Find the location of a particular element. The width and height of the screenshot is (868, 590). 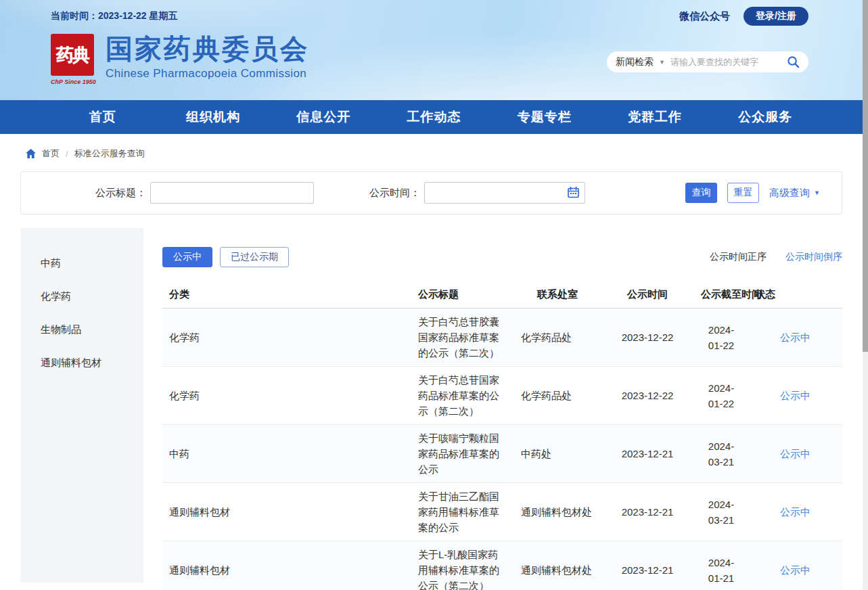

site-subtitle: Chinese Pharmacopoeia Commission is located at coordinates (207, 74).